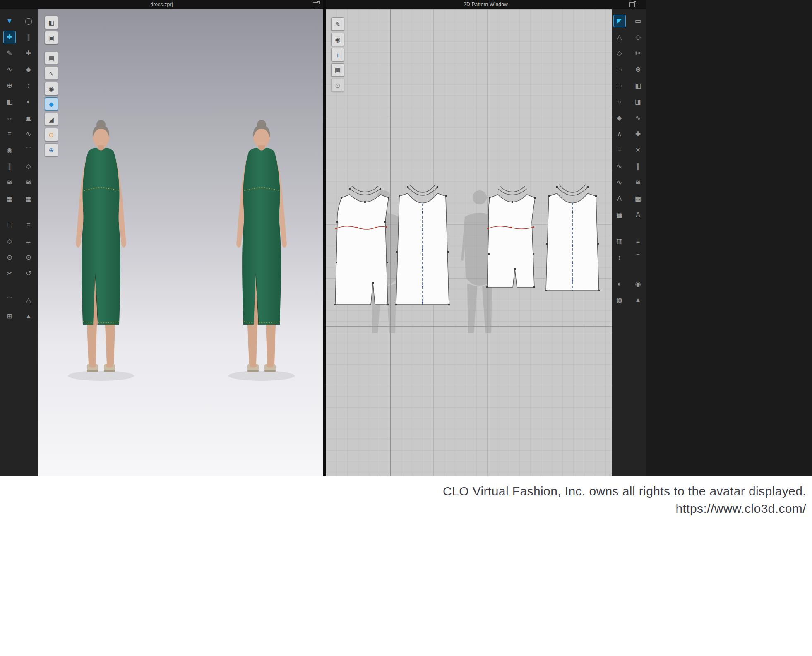 This screenshot has height=656, width=812. I want to click on baseline-icon: ⌒, so click(638, 257).